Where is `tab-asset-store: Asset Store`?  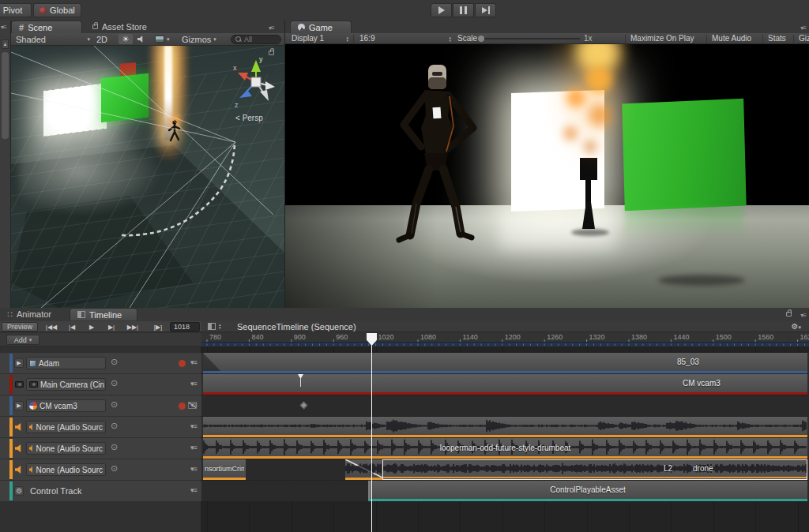
tab-asset-store: Asset Store is located at coordinates (125, 27).